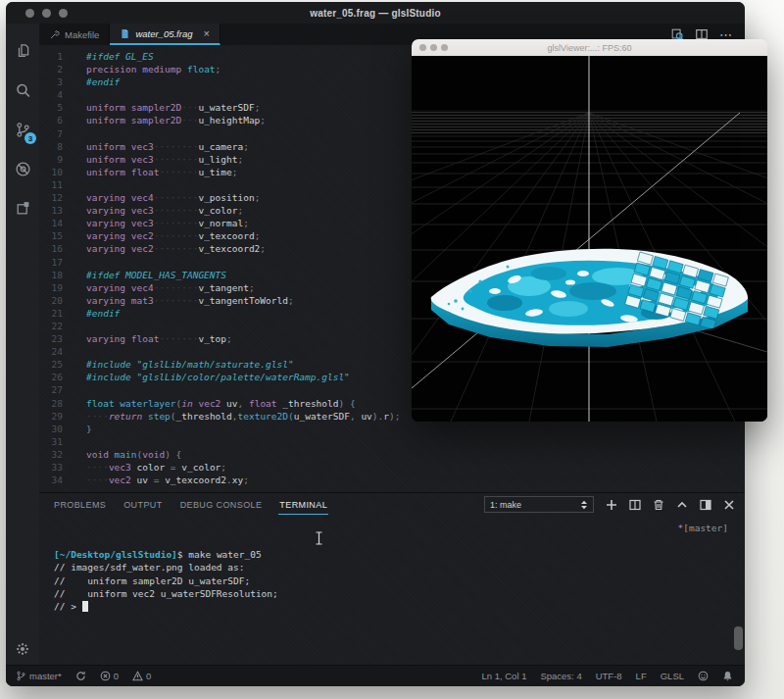  Describe the element at coordinates (164, 33) in the screenshot. I see `tab-label: water_05.frag` at that location.